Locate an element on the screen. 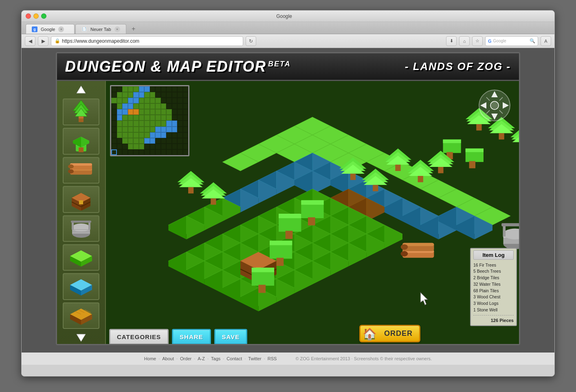  item-log-total: 126 Pieces is located at coordinates (494, 321).